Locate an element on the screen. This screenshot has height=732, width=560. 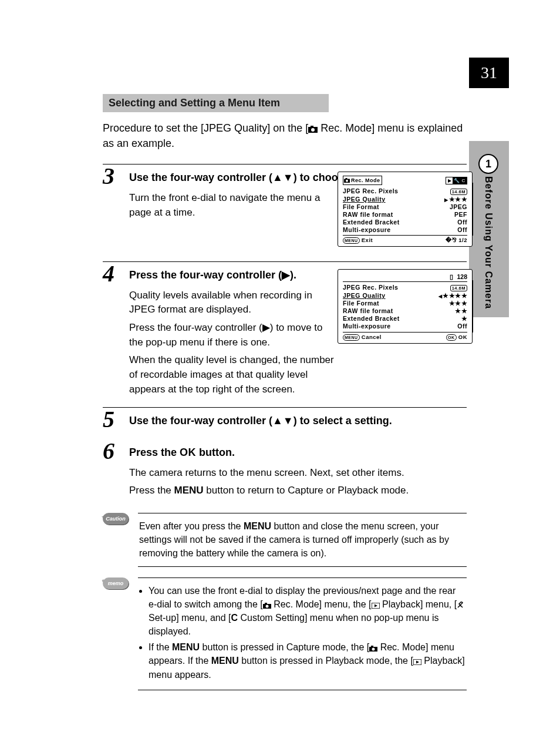
caution-text: Even after you press the MENU button and… is located at coordinates (302, 540).